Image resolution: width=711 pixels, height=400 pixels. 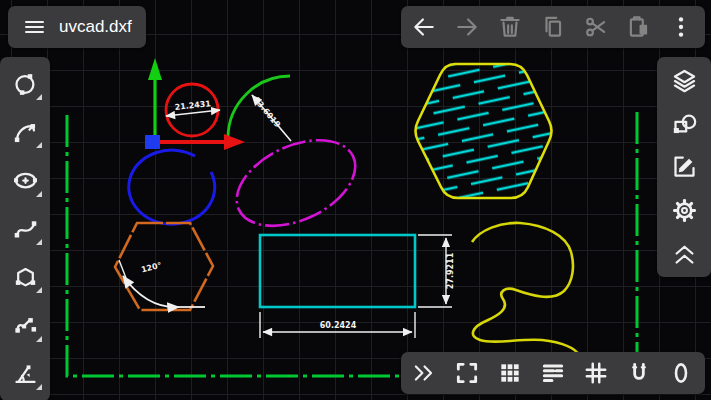 What do you see at coordinates (684, 166) in the screenshot?
I see `edit-icon` at bounding box center [684, 166].